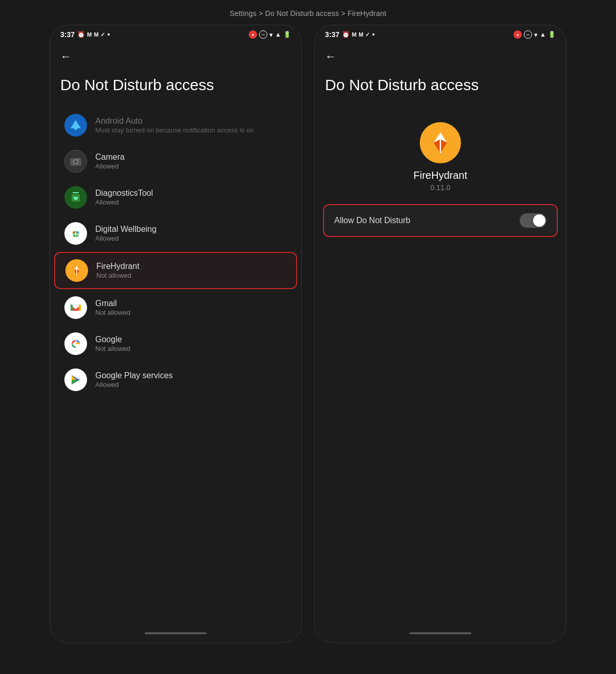 The width and height of the screenshot is (616, 674). I want to click on diagnostics-icon, so click(76, 197).